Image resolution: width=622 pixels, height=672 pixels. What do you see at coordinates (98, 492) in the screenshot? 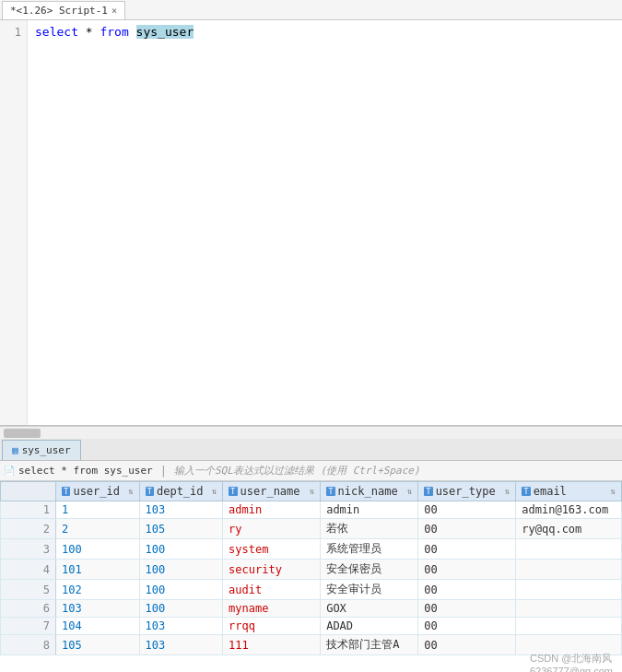
I see `col-header-user_id: T user_id ⇅` at bounding box center [98, 492].